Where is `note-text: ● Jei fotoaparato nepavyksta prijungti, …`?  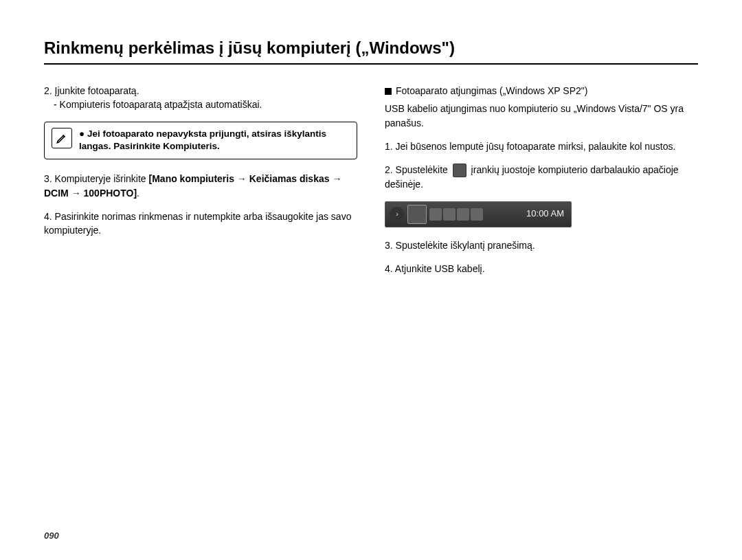
note-text: ● Jei fotoaparato nepavyksta prijungti, … is located at coordinates (214, 141).